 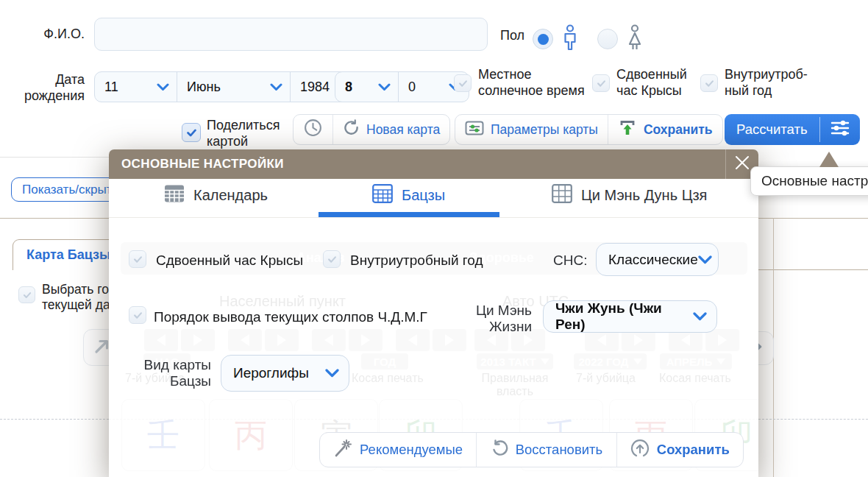 What do you see at coordinates (391, 130) in the screenshot?
I see `new-chart-button: Новая карта` at bounding box center [391, 130].